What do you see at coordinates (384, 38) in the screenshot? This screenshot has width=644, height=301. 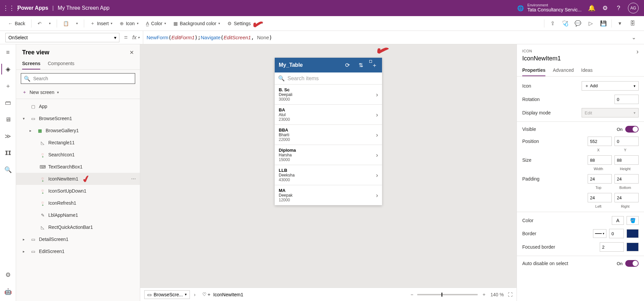 I see `formula-input: NewForm(EditForm1);Navigate(EditScreen1,…` at bounding box center [384, 38].